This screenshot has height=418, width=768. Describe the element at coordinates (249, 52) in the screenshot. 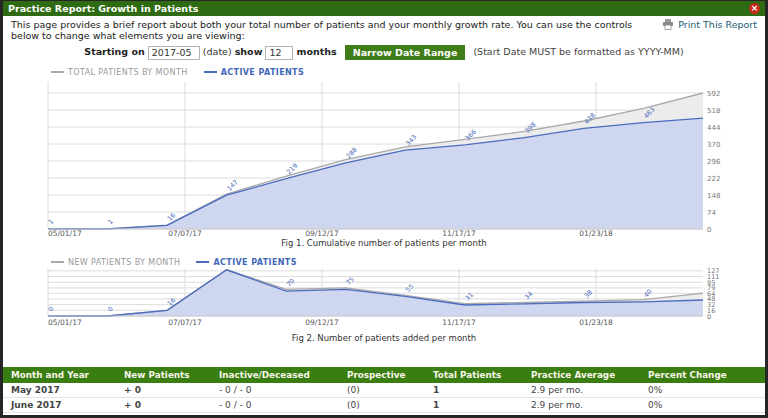

I see `show-label: show` at that location.